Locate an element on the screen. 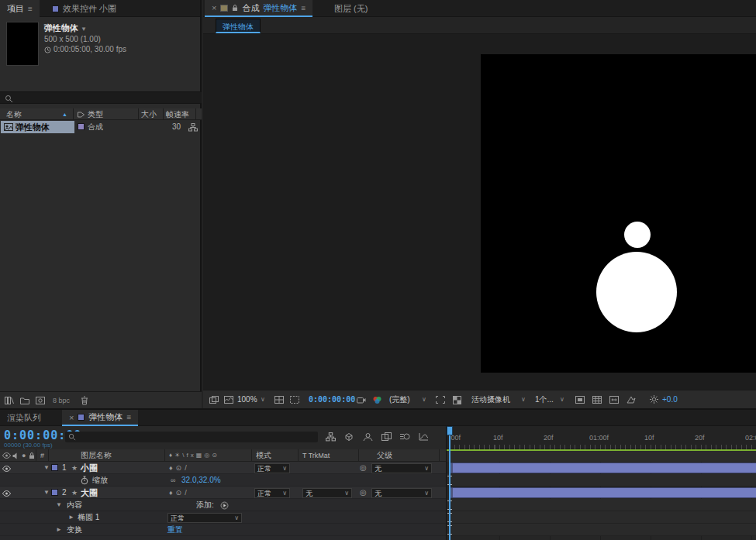 The height and width of the screenshot is (540, 756). sort-ascending-icon: ▲ is located at coordinates (65, 115).